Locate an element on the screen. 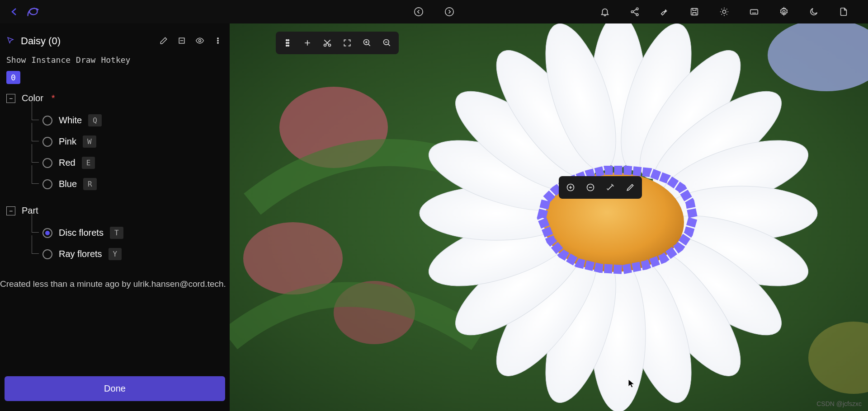 Image resolution: width=868 pixels, height=411 pixels. label-pink: Pink is located at coordinates (68, 142).